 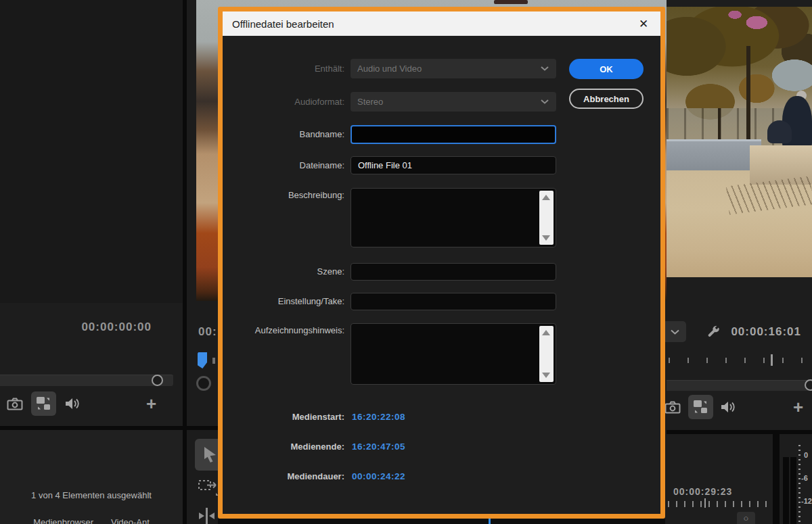 What do you see at coordinates (208, 486) in the screenshot?
I see `track-select-tool-icon` at bounding box center [208, 486].